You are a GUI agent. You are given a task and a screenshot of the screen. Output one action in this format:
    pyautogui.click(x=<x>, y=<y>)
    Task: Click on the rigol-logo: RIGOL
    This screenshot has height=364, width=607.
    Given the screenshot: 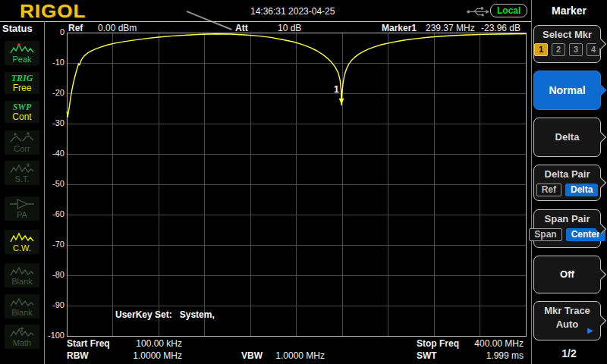 What is the action you would take?
    pyautogui.click(x=53, y=11)
    